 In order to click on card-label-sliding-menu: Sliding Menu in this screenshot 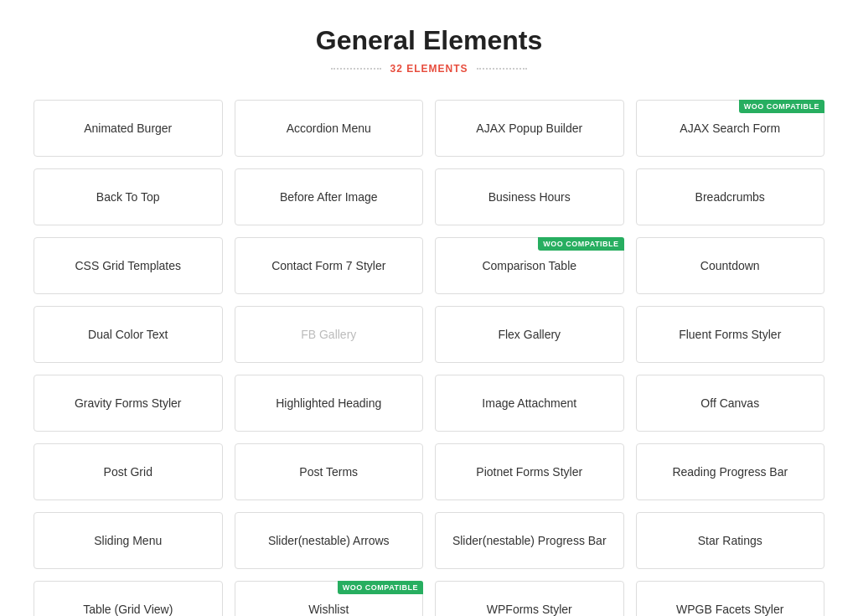, I will do `click(127, 541)`.